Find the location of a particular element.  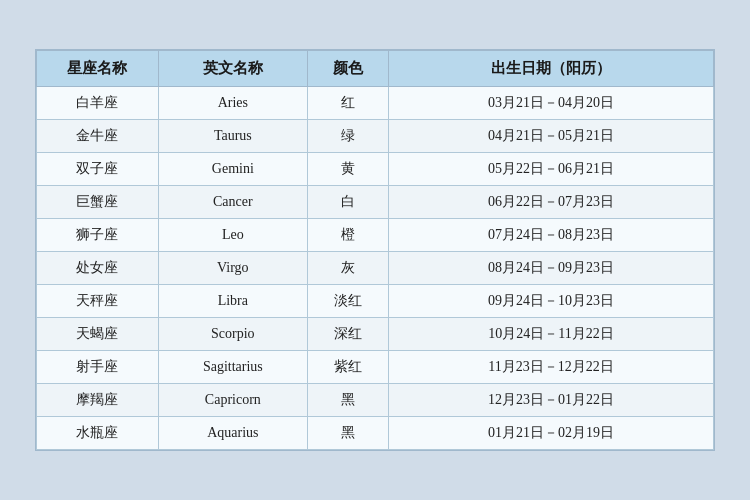

cell-english: Scorpio is located at coordinates (232, 334).